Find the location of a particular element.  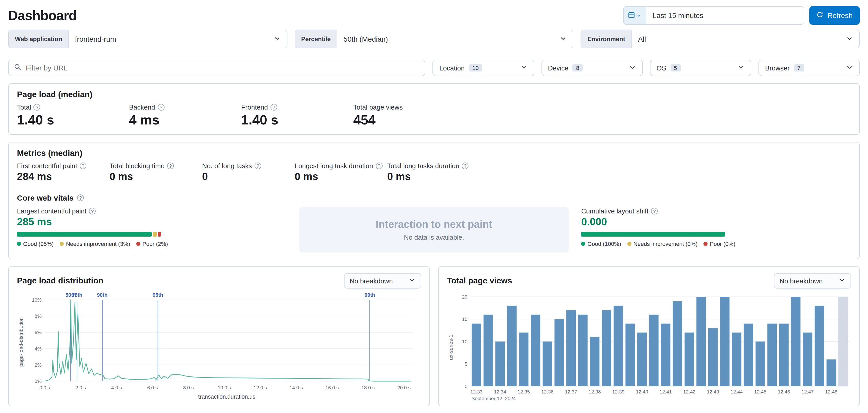

y-axis-label: ux-series-1 is located at coordinates (451, 347).